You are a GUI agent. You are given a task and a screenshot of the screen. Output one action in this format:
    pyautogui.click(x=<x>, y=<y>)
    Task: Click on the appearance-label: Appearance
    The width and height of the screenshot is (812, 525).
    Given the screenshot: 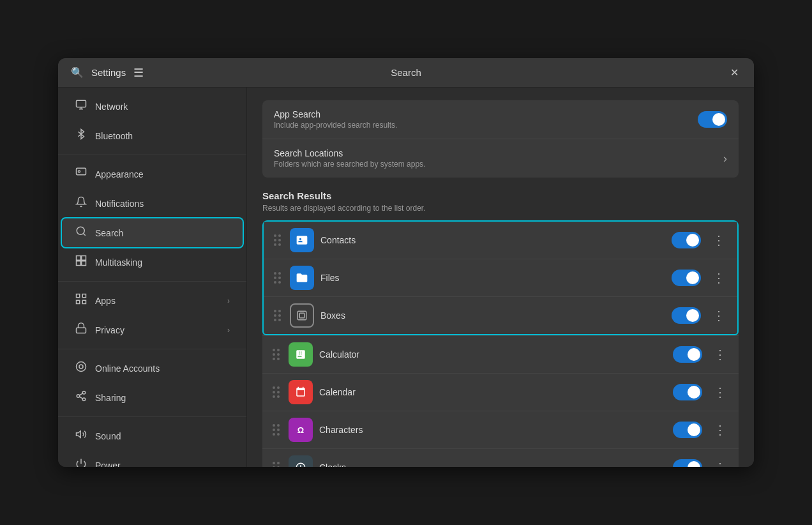 What is the action you would take?
    pyautogui.click(x=119, y=174)
    